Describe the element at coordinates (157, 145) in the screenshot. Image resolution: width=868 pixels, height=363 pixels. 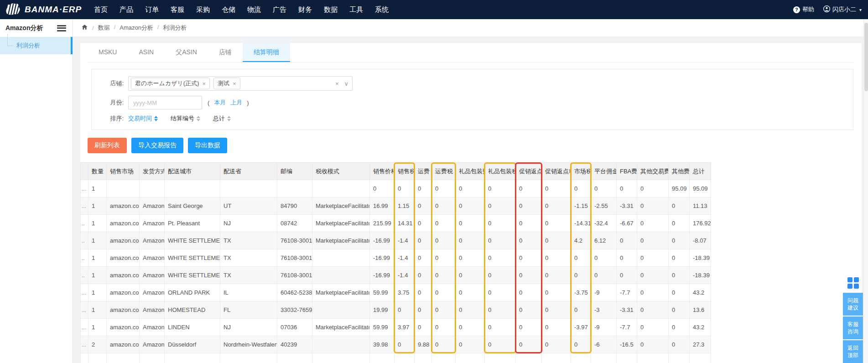
I see `import-report-button: 导入交易报告` at that location.